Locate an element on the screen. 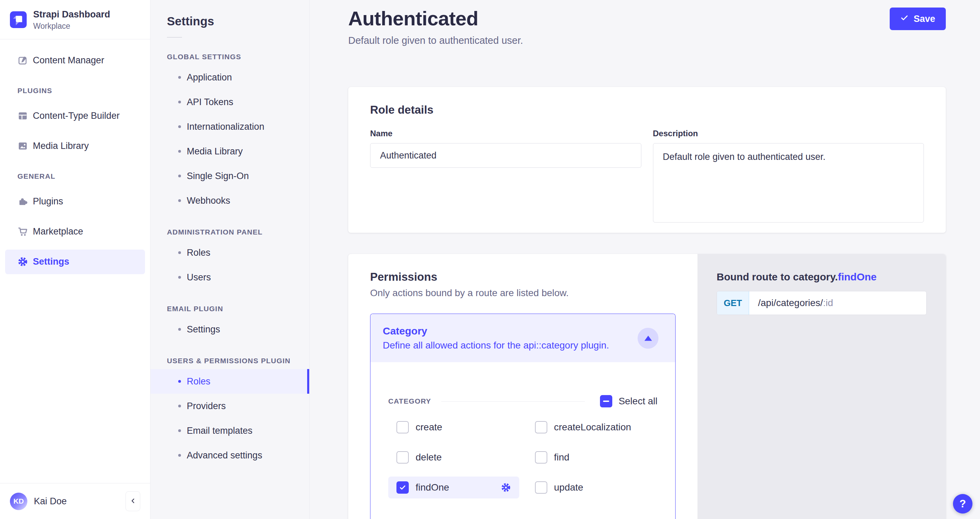 This screenshot has width=980, height=519. save-button: Save is located at coordinates (918, 19).